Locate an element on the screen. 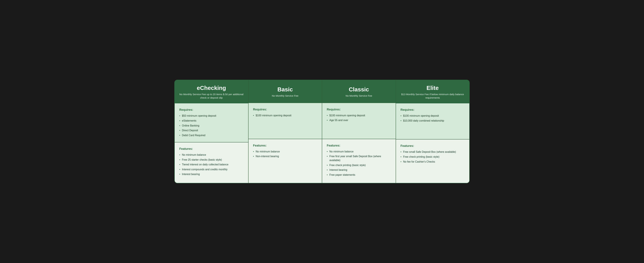 This screenshot has height=263, width=644. features-section-basic: Features:No minimum balanceNon-interest … is located at coordinates (285, 161).